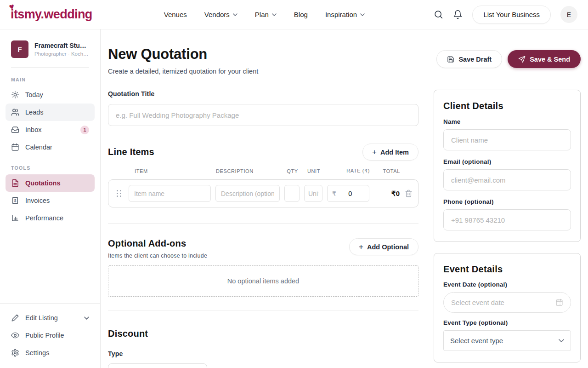  What do you see at coordinates (34, 95) in the screenshot?
I see `sidebar-item-label: Today` at bounding box center [34, 95].